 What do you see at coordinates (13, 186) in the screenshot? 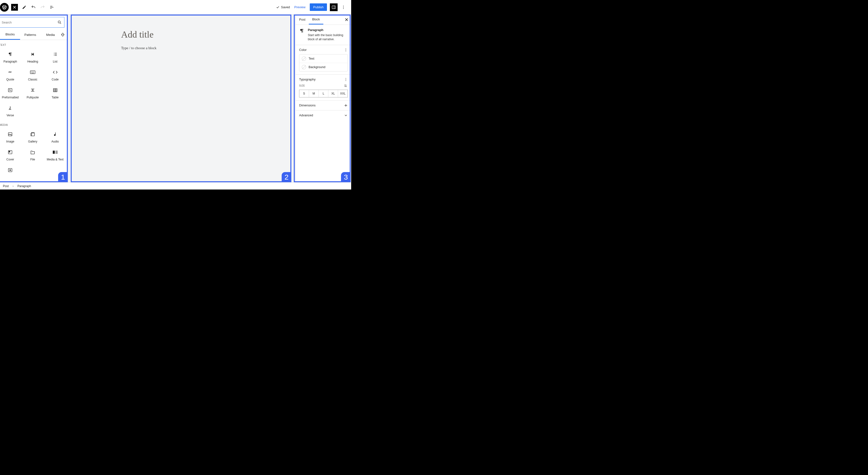
I see `chevron-right-icon: ›` at bounding box center [13, 186].